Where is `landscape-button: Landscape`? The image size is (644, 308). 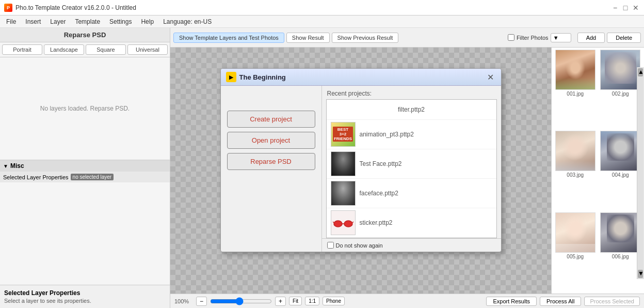
landscape-button: Landscape is located at coordinates (64, 50).